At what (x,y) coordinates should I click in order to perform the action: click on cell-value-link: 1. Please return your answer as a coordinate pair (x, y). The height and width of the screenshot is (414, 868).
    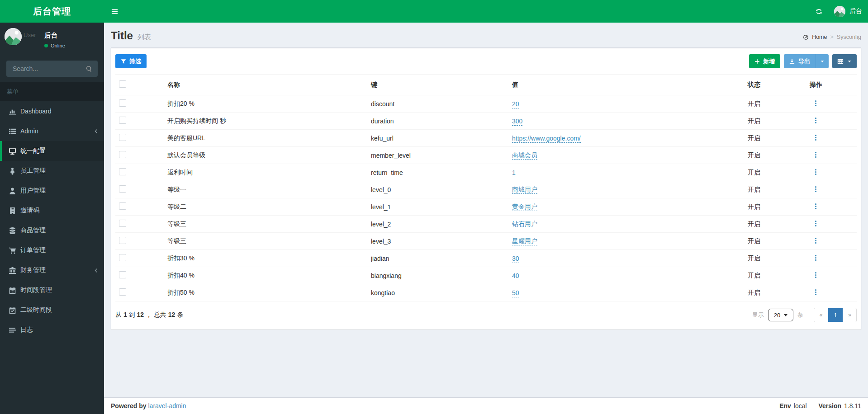
    Looking at the image, I should click on (514, 173).